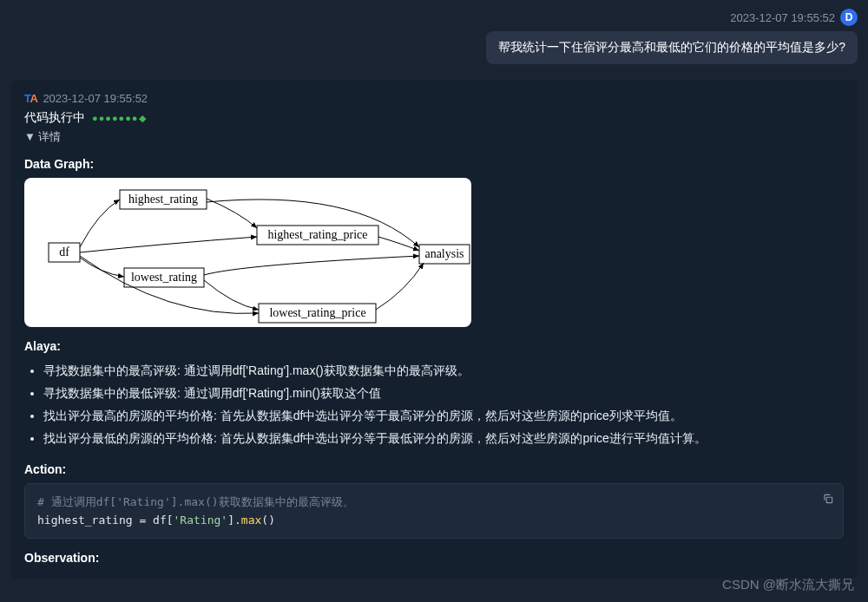  I want to click on alaya-item: 寻找数据集中的最高评级: 通过调用df['Rating'].max()获取数据集…, so click(444, 371).